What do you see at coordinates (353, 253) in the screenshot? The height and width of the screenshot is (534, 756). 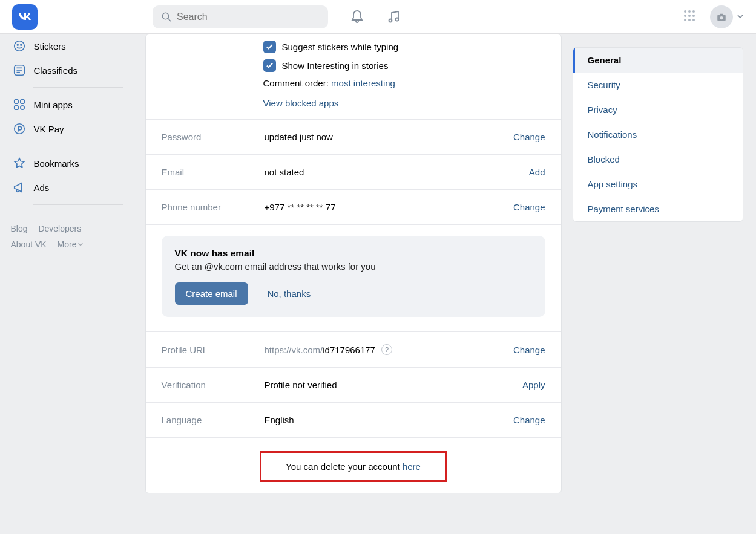 I see `promo-title: VK now has email` at bounding box center [353, 253].